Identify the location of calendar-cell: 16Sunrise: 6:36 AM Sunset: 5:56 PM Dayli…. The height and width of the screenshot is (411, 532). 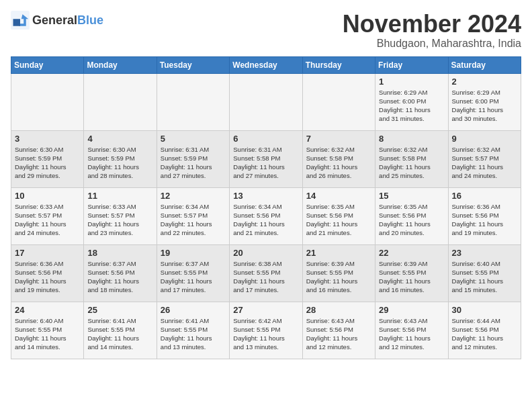
(484, 216).